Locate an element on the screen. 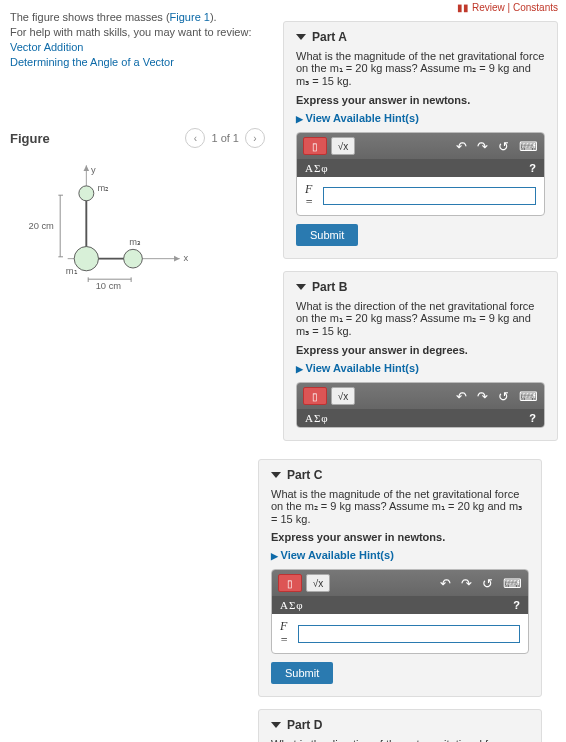 The width and height of the screenshot is (566, 742). part-c-answer-box: ▯ √x ↶ ↷ ↺ ⌨ ΑΣφ ? F = is located at coordinates (400, 611).